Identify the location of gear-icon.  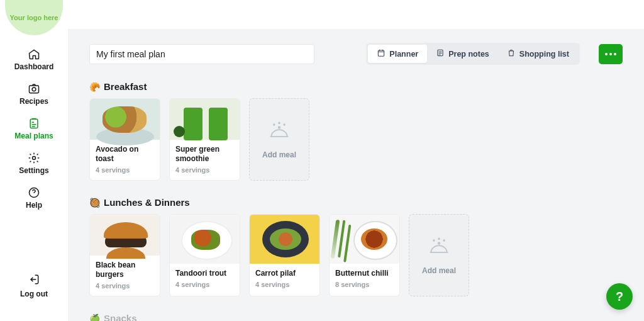
(34, 158).